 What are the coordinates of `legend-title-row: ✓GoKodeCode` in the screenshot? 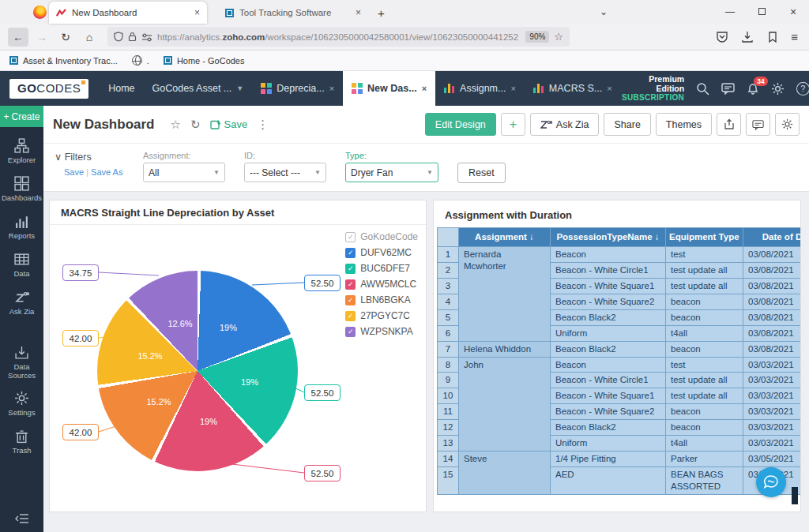 It's located at (382, 237).